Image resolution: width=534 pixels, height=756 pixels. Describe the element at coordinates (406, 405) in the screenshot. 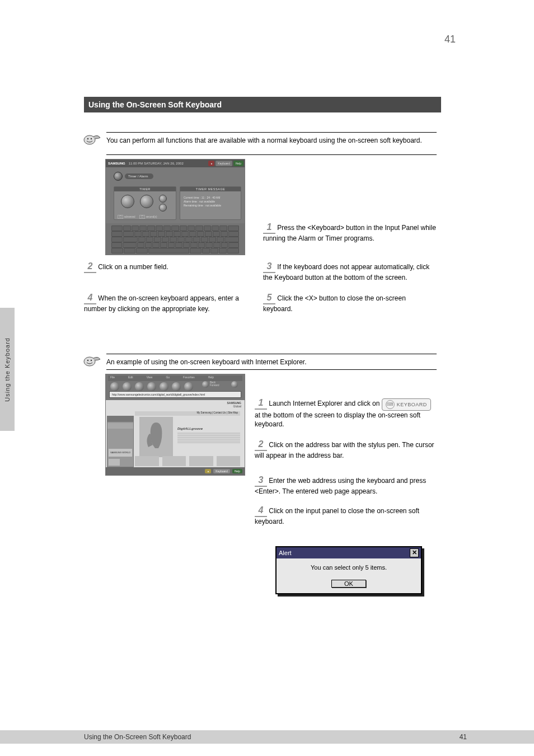

I see `keyboard-pill-icon: ⌨ KEYBOARD` at that location.